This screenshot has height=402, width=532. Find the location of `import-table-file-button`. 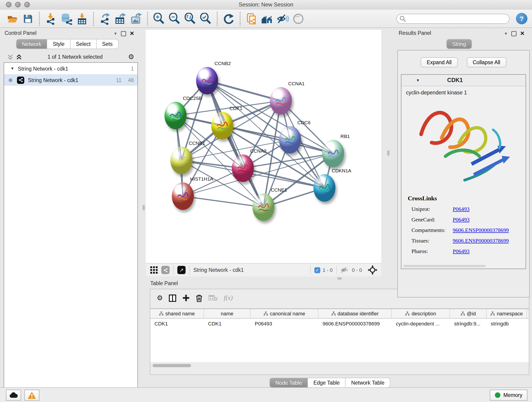

import-table-file-button is located at coordinates (82, 19).